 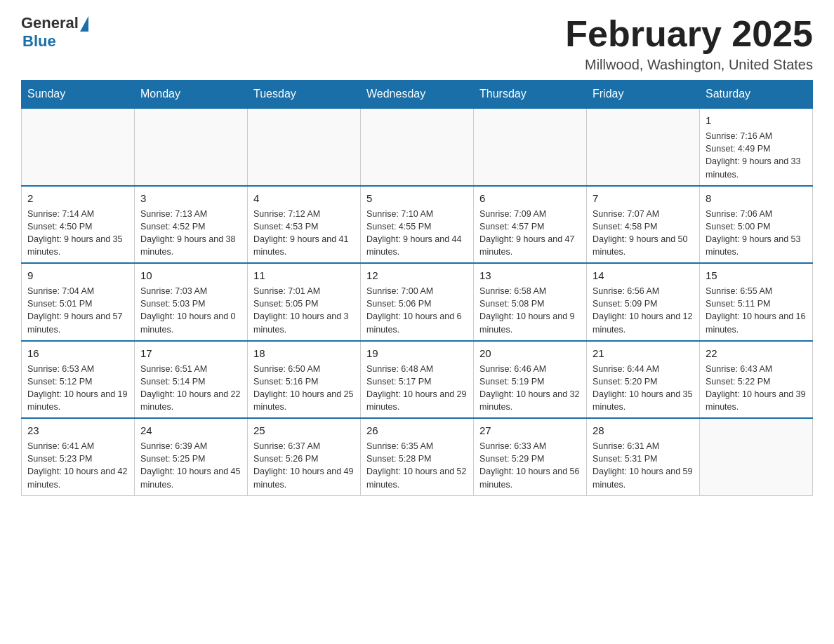 What do you see at coordinates (643, 310) in the screenshot?
I see `day-info: Sunrise: 6:56 AM Sunset: 5:09 PM Dayligh…` at bounding box center [643, 310].